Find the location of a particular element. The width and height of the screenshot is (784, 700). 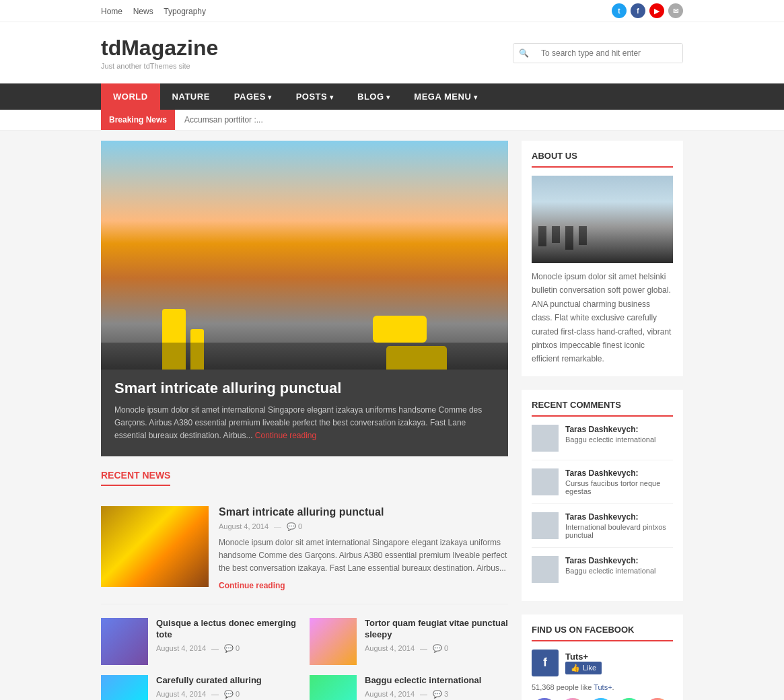

about-us-text: Monocle ipsum dolor sit amet helsinki bu… is located at coordinates (602, 318).